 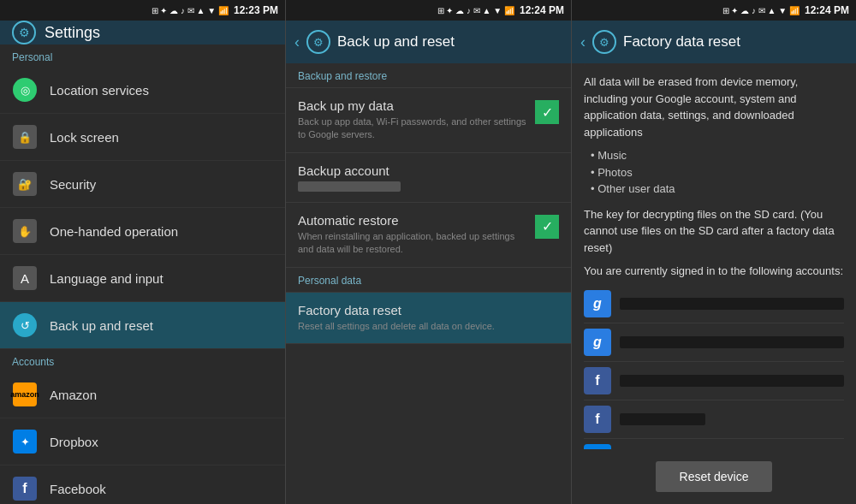 I want to click on google-icon-1: g, so click(x=597, y=304).